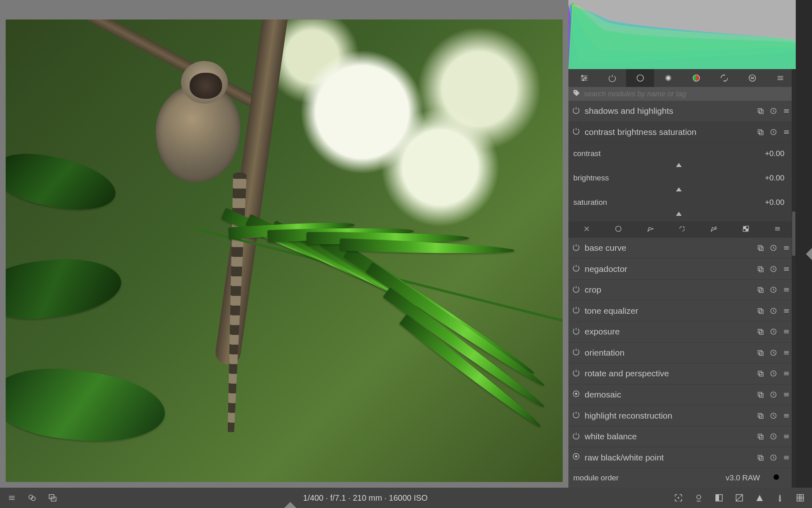  Describe the element at coordinates (32, 498) in the screenshot. I see `styles-icon` at that location.